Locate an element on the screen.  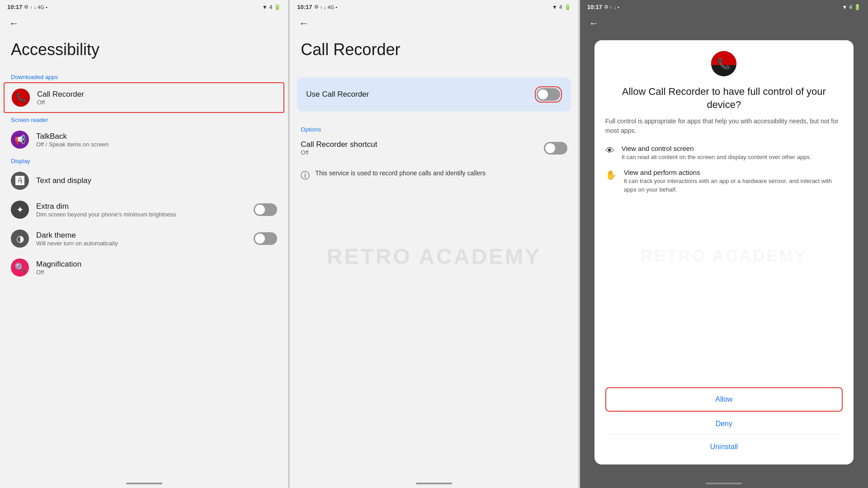
status-icons-left-3: ⚙ ↑ ↓ • is located at coordinates (612, 7).